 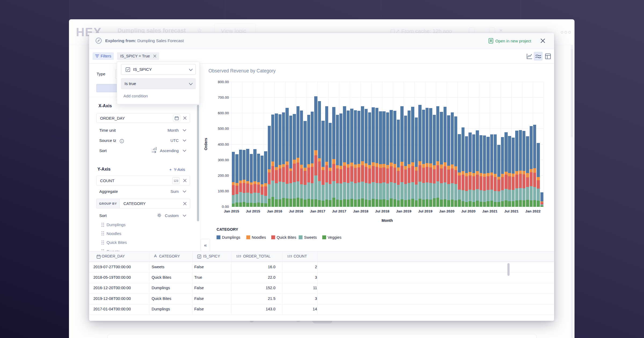 I want to click on svg-text: Jan 2015, so click(x=232, y=211).